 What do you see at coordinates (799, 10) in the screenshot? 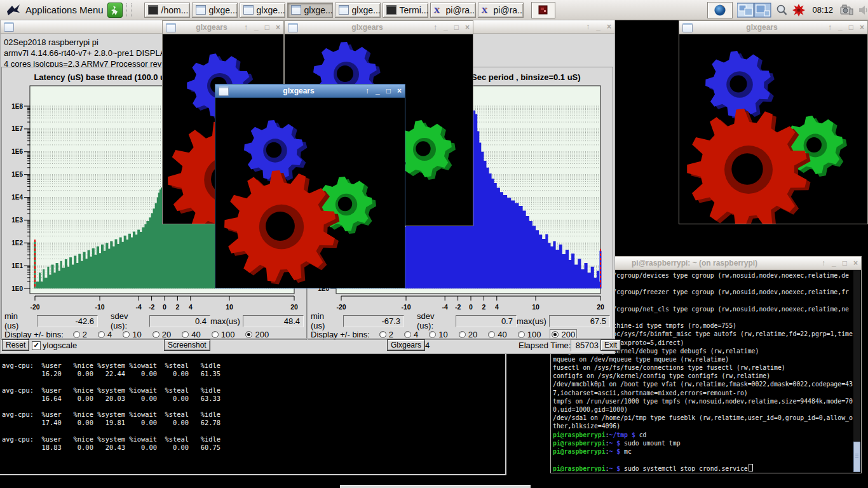
I see `update-notifier-icon` at bounding box center [799, 10].